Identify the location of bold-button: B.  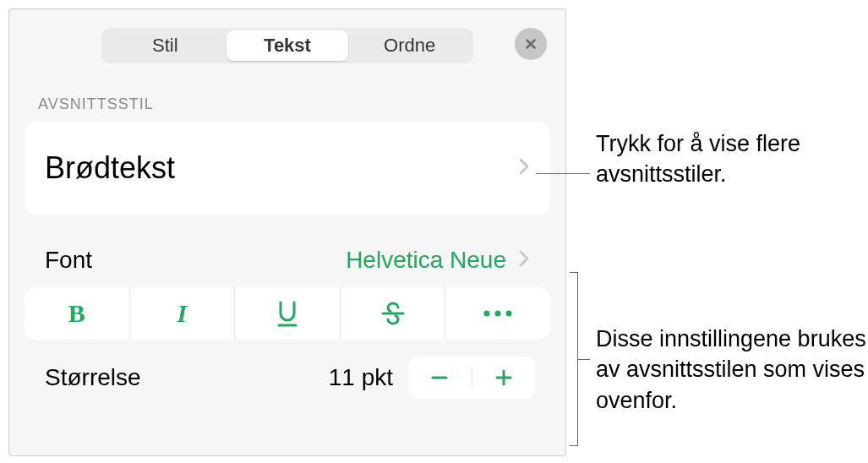
(78, 313).